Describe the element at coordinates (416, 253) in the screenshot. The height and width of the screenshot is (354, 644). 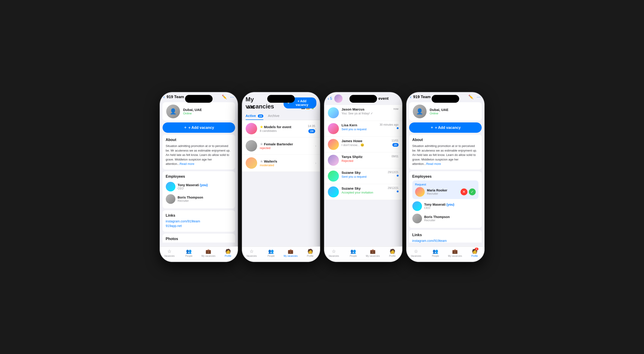
I see `nav-vacancies-4: ☆ Vacancies` at that location.